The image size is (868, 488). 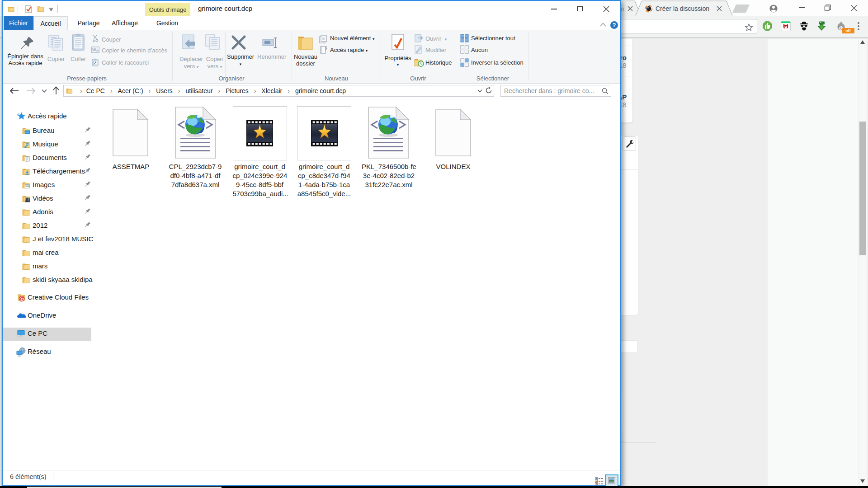 I want to click on svg-text: W, so click(x=94, y=50).